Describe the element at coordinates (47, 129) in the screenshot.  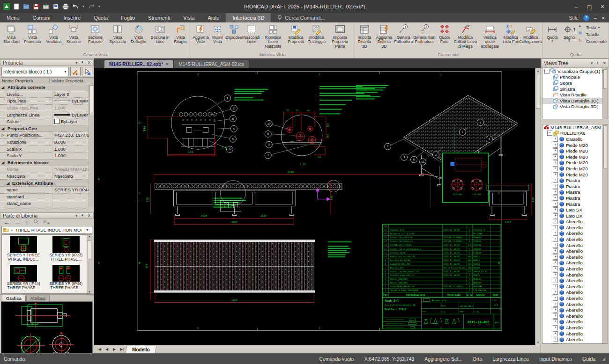
I see `property-section-proprietà-geo: ◢Proprietà Geo` at that location.